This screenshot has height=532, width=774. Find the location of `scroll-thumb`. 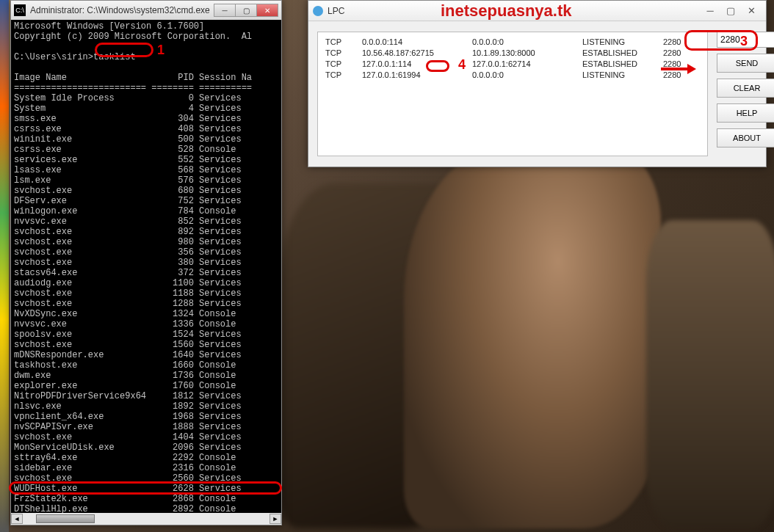

scroll-thumb is located at coordinates (65, 519).